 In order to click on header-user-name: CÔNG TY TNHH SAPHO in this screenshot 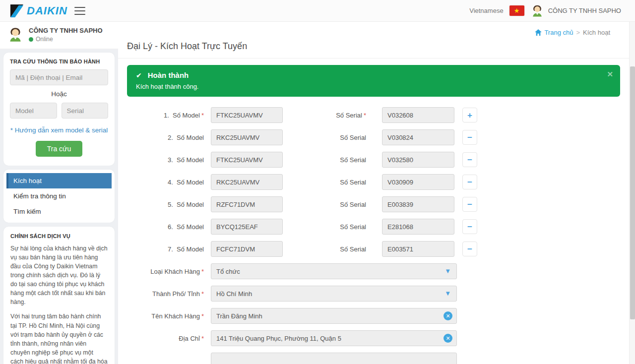, I will do `click(584, 11)`.